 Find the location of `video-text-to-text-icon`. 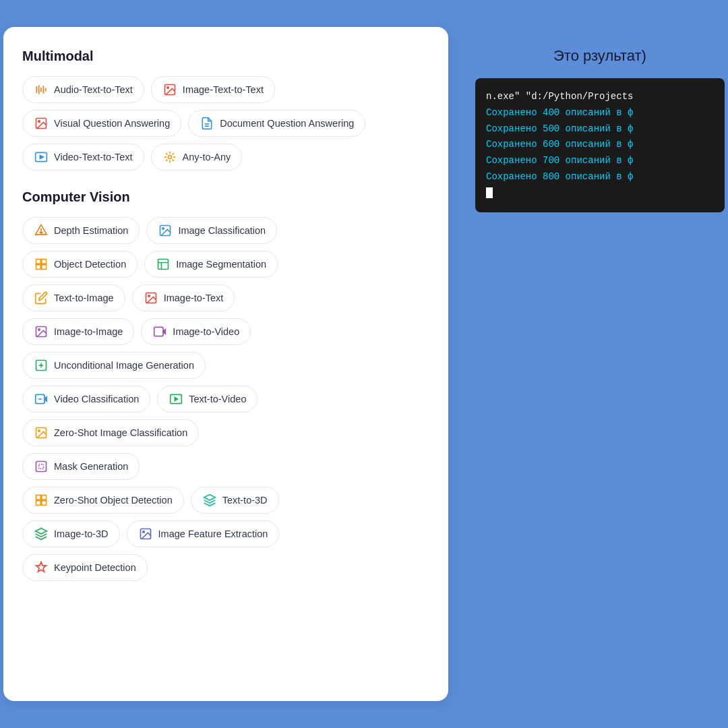

video-text-to-text-icon is located at coordinates (41, 157).